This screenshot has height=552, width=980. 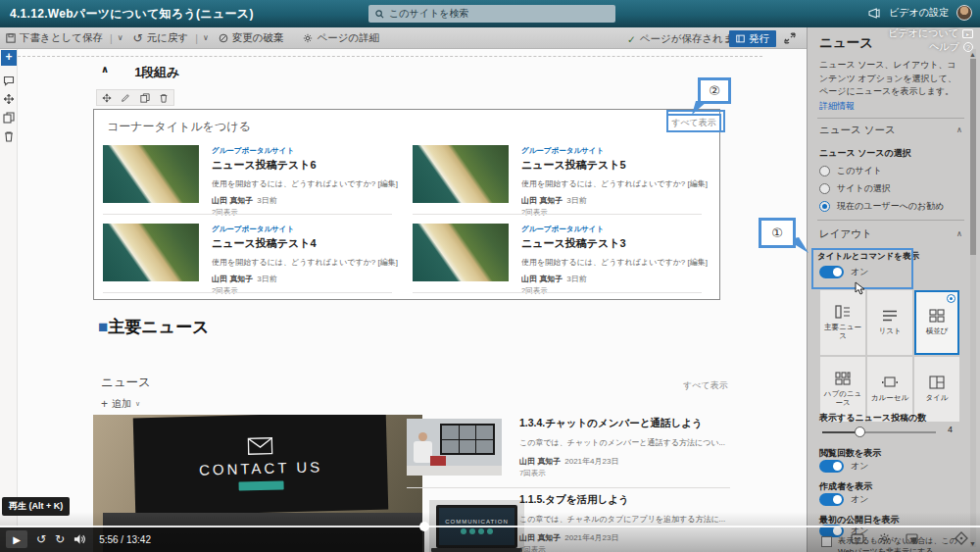 I want to click on search-icon, so click(x=380, y=14).